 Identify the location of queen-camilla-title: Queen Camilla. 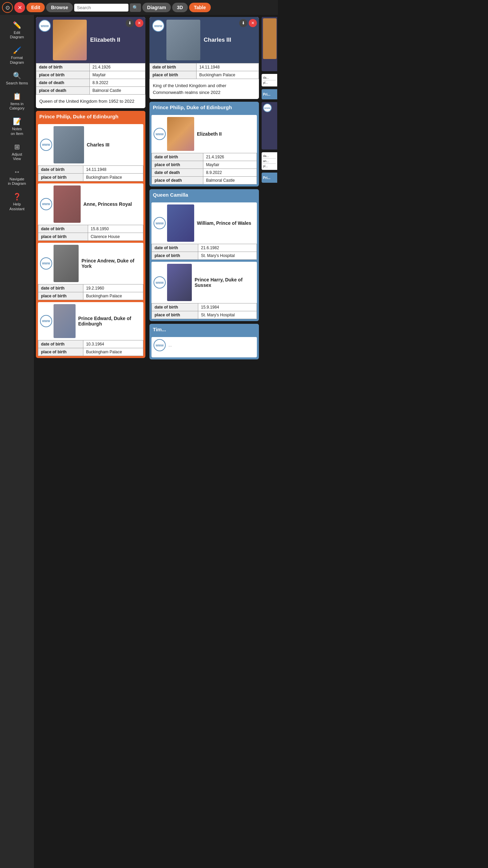
(204, 195).